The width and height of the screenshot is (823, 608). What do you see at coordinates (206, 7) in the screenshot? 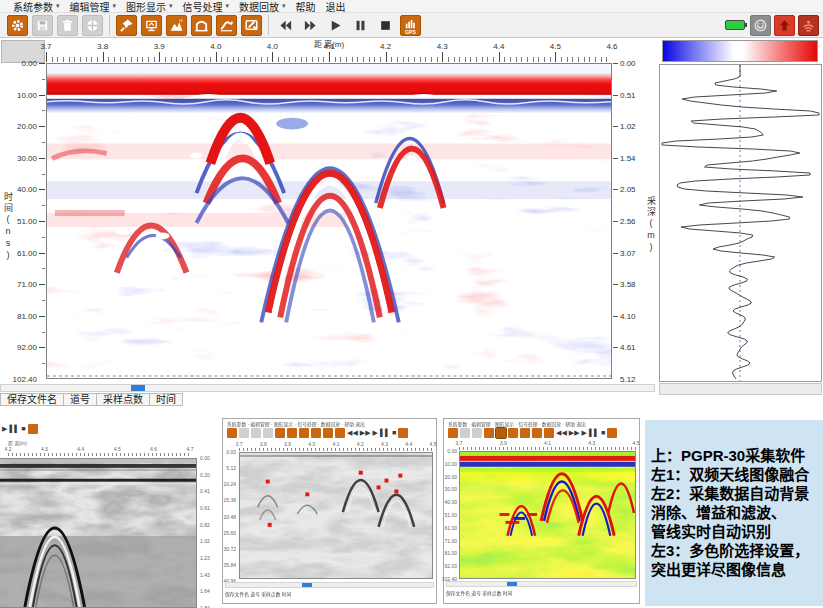
I see `menu-item-signal-processing: 信号处理▾` at bounding box center [206, 7].